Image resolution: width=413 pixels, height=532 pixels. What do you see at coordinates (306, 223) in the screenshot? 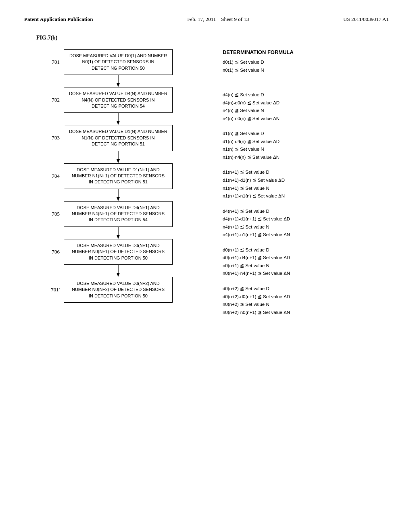
I see `formula-block-5: d4(n+1) ≦ Set value D d4(n+1)-d1(n+1) ≦ …` at bounding box center [306, 223].